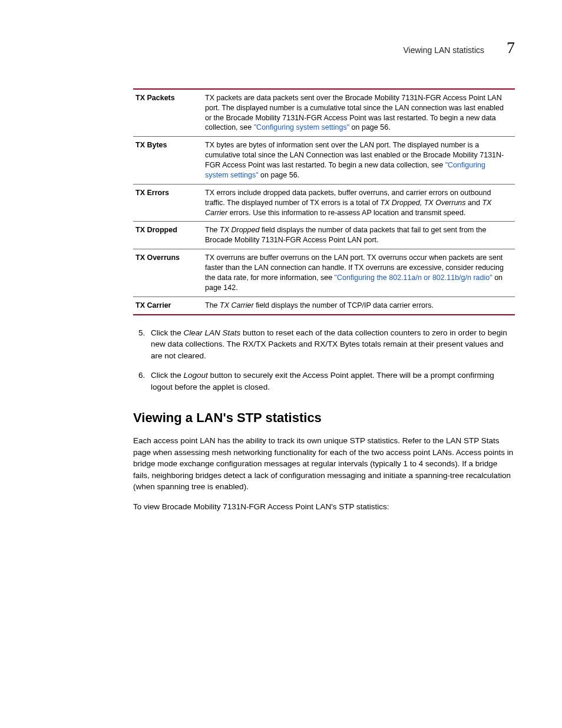  I want to click on definition-term: TX Overruns, so click(169, 274).